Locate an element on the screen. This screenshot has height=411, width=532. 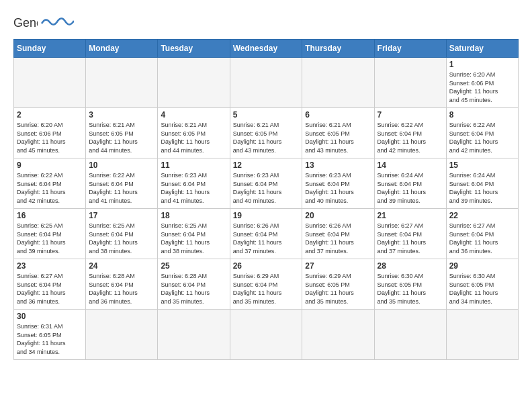
day-info: Sunrise: 6:20 AM Sunset: 6:06 PM Dayligh… is located at coordinates (482, 87).